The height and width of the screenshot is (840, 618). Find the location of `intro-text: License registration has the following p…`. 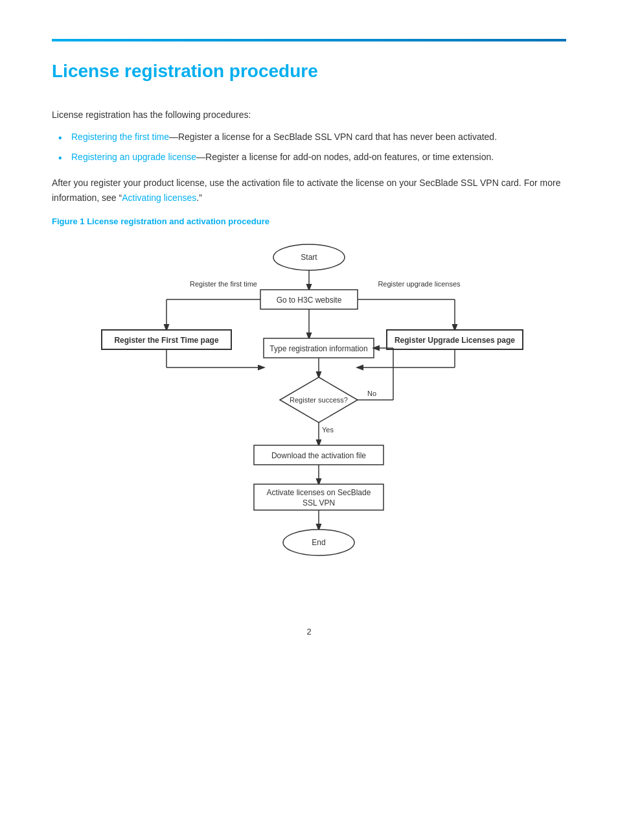

intro-text: License registration has the following p… is located at coordinates (309, 115).